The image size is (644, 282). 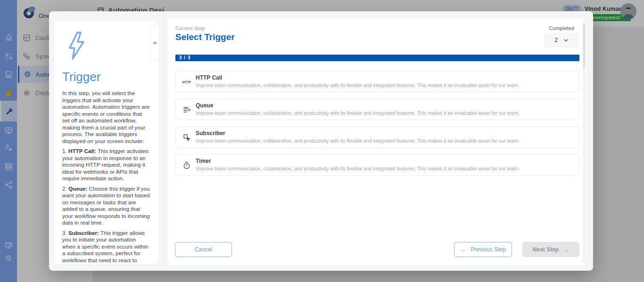 I want to click on completed-value: 2, so click(x=556, y=40).